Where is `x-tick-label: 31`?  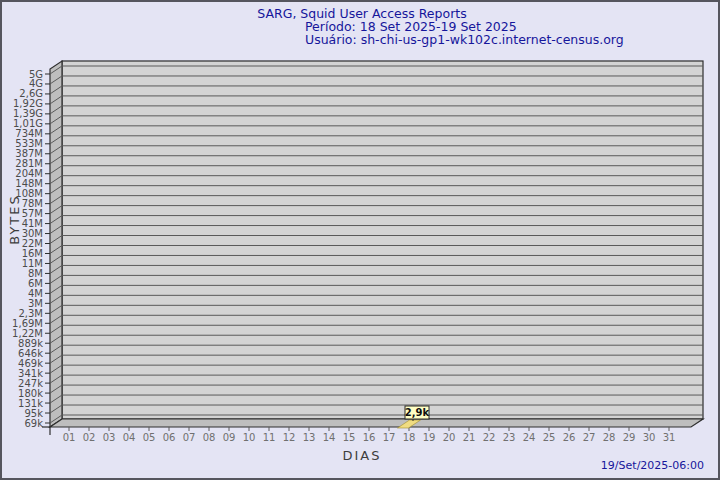
x-tick-label: 31 is located at coordinates (670, 438).